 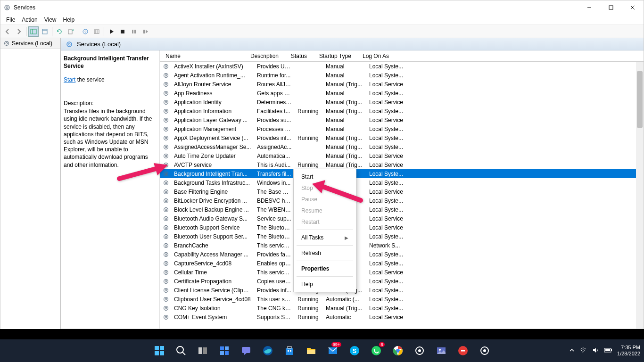 I want to click on ctx-refresh: Refresh, so click(x=325, y=253).